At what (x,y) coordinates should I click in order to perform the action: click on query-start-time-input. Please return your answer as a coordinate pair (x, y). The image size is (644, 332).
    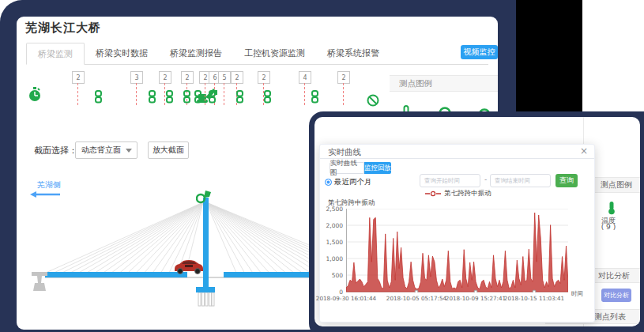
    Looking at the image, I should click on (450, 180).